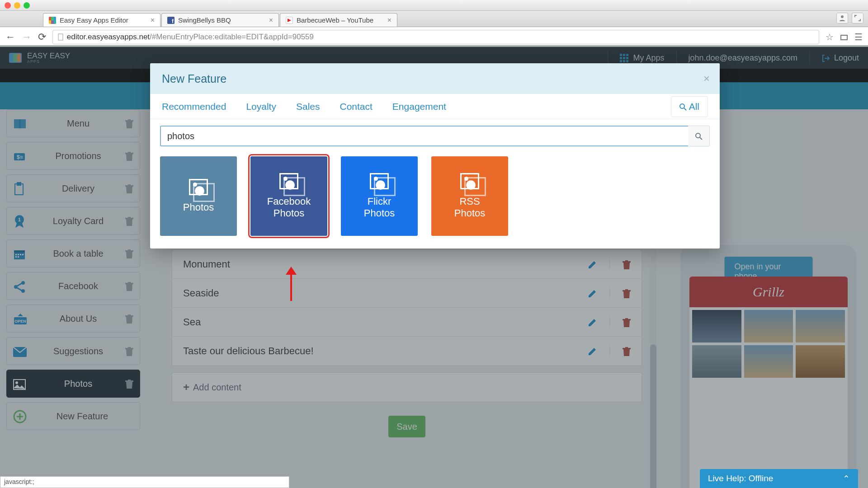 This screenshot has width=868, height=488. I want to click on tab-label: BarbecueWeb – YouTube, so click(335, 20).